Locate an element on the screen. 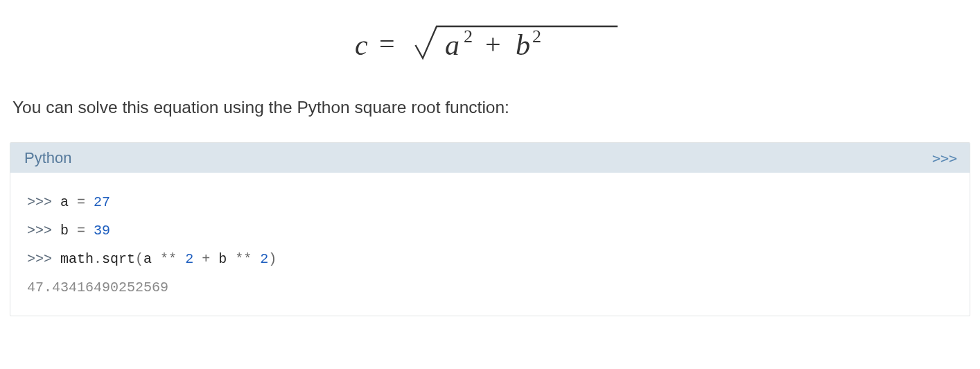 The width and height of the screenshot is (980, 369). svg-text: c is located at coordinates (362, 45).